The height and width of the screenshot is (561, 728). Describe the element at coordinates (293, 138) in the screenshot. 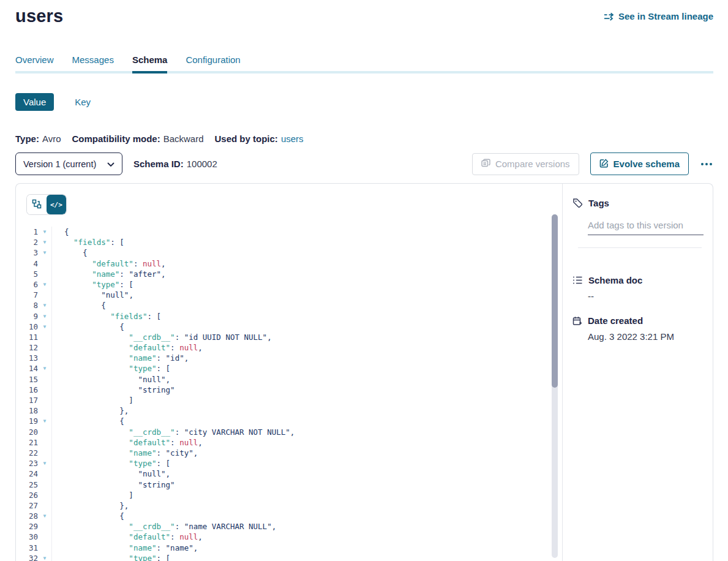

I see `meta-value-link: users` at that location.